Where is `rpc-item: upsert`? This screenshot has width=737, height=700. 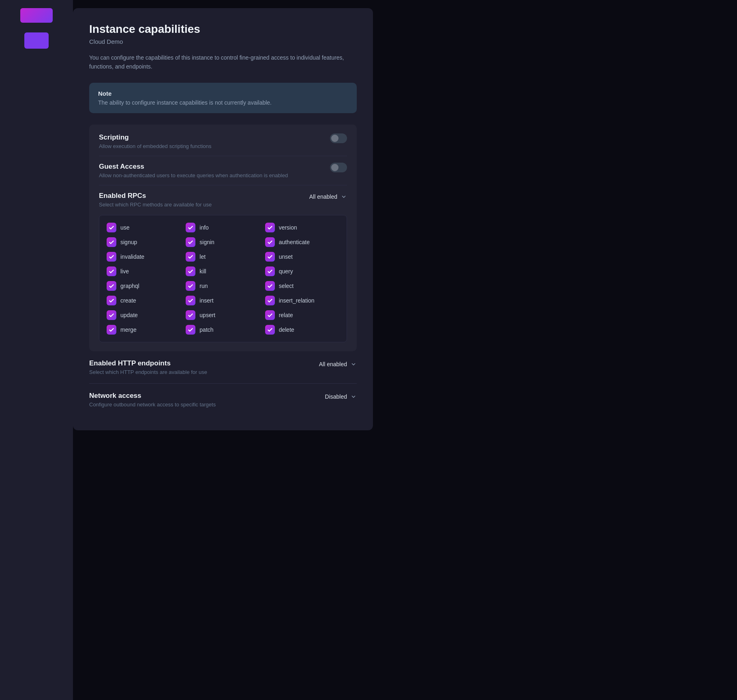 rpc-item: upsert is located at coordinates (223, 315).